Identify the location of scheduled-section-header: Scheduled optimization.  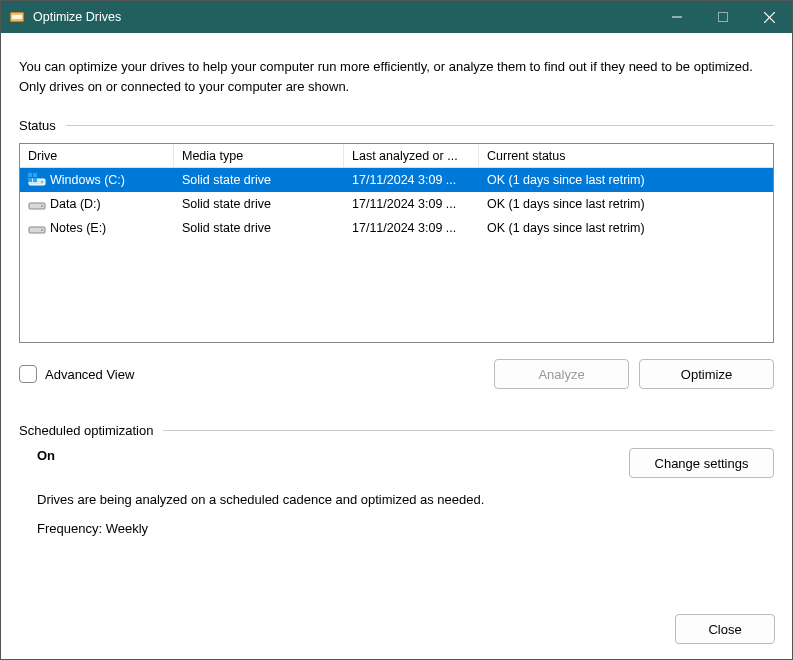
(396, 430).